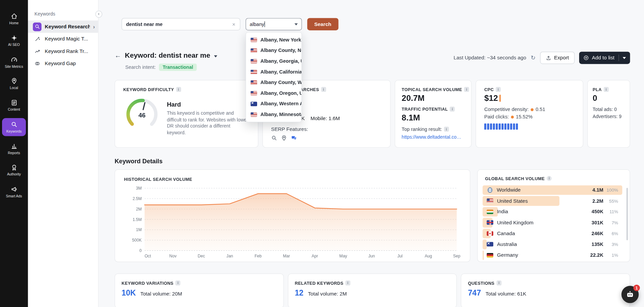 The width and height of the screenshot is (644, 307). What do you see at coordinates (14, 62) in the screenshot?
I see `rail-item-site-metrics: Site Metrics` at bounding box center [14, 62].